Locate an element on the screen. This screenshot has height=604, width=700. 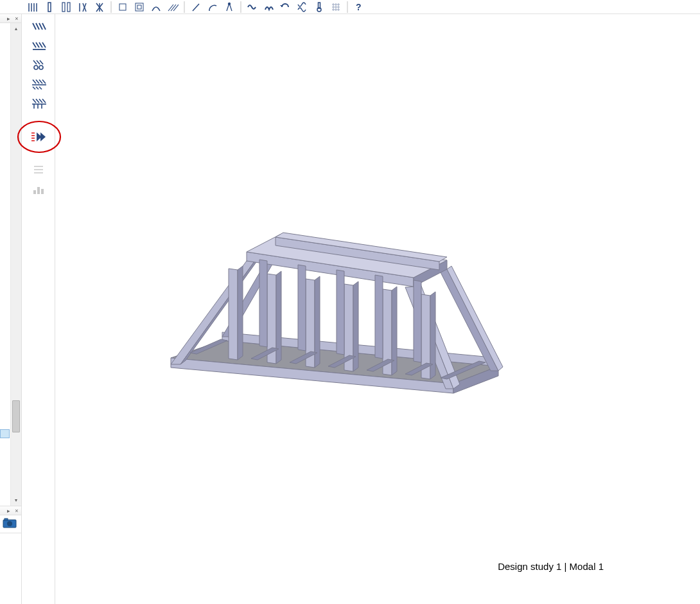
constraint-pin is located at coordinates (39, 46).